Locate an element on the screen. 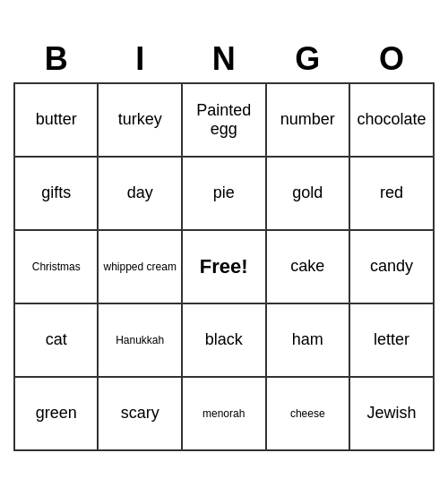 The image size is (448, 487). bingo-cell-2-1: whipped cream is located at coordinates (140, 267).